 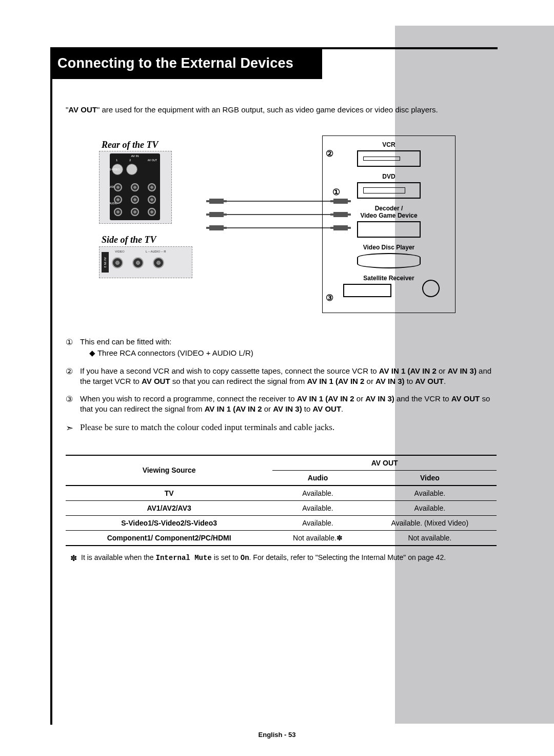 I want to click on footnote: ✽ It is available when the Internal Mute…, so click(x=281, y=558).